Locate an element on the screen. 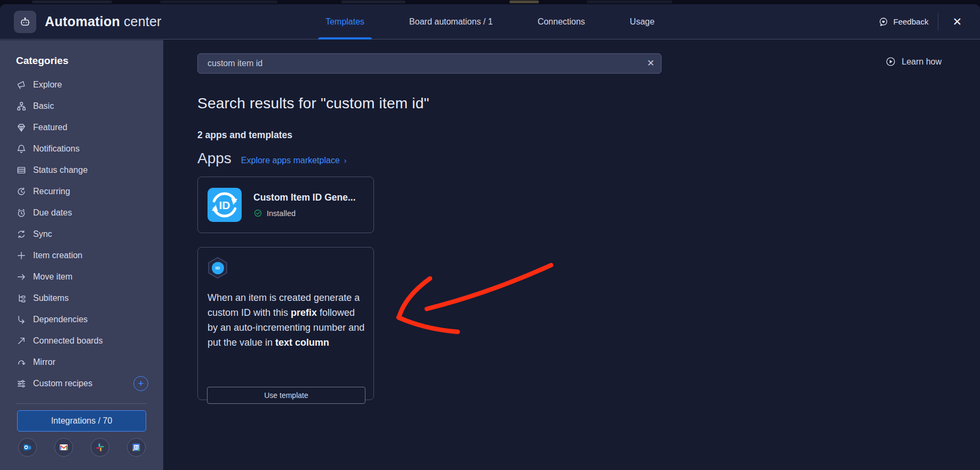 The height and width of the screenshot is (470, 980). use-template-button: Use template is located at coordinates (286, 395).